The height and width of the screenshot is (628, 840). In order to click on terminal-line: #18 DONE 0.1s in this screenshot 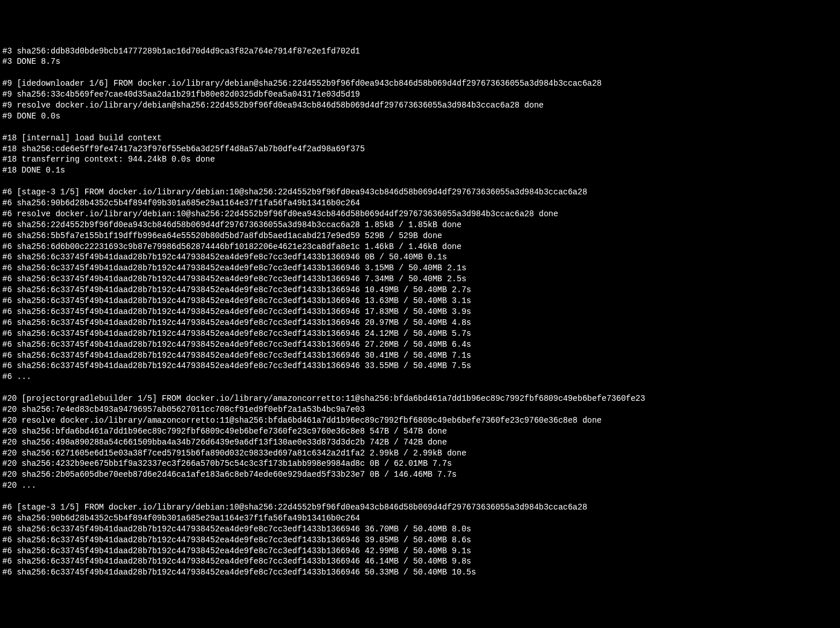, I will do `click(420, 170)`.